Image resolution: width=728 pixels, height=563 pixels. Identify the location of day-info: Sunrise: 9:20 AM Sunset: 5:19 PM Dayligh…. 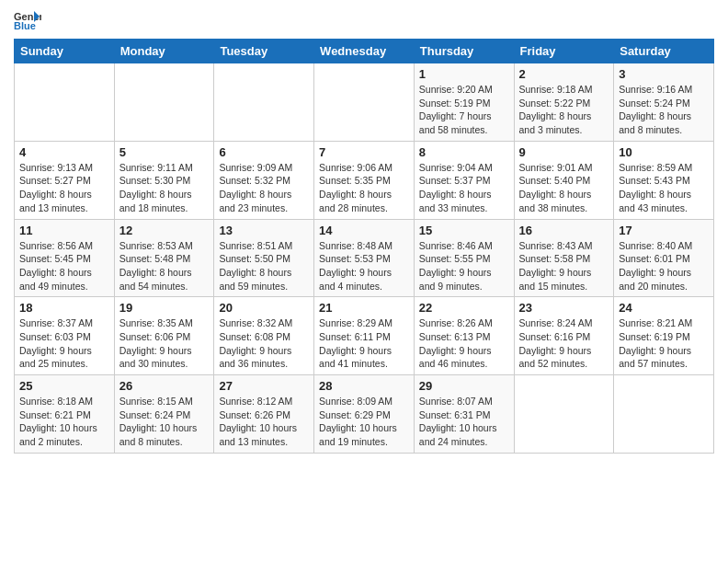
(464, 110).